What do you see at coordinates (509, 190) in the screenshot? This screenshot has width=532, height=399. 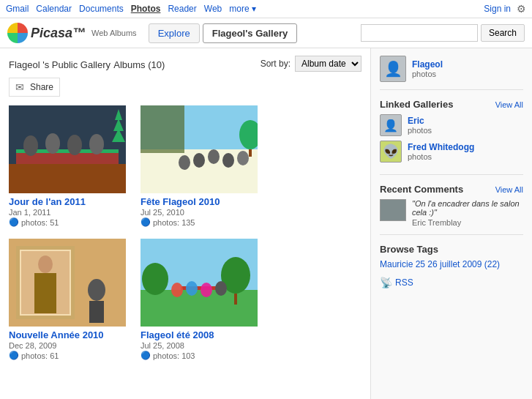 I see `view-all-comments-link: View All` at bounding box center [509, 190].